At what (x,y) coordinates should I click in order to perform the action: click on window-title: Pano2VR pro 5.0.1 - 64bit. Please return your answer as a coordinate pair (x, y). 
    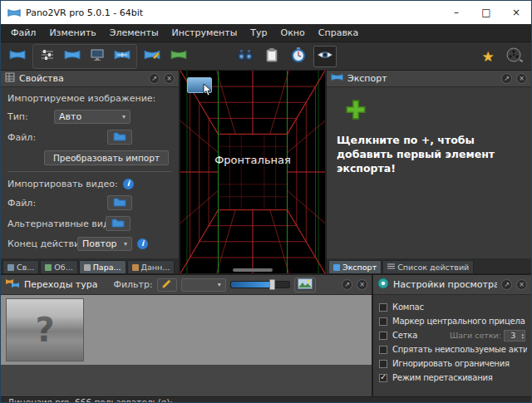
    Looking at the image, I should click on (85, 13).